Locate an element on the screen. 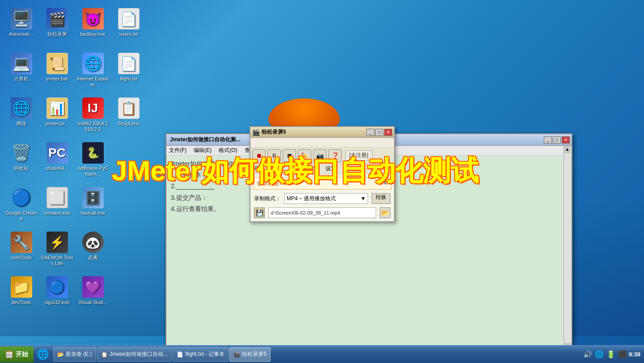  desktop-icon-ie: 🌐 Internet Explorer is located at coordinates (93, 69).